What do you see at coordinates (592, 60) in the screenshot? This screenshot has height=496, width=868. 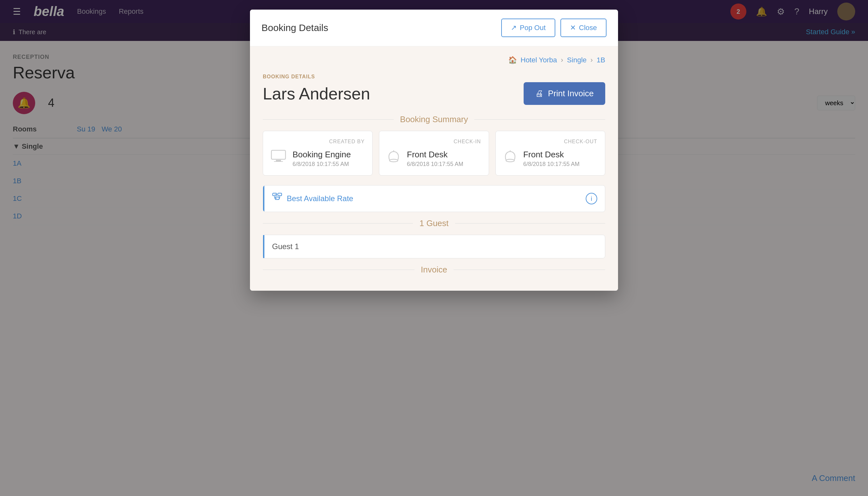 I see `breadcrumb-sep2: ›` at bounding box center [592, 60].